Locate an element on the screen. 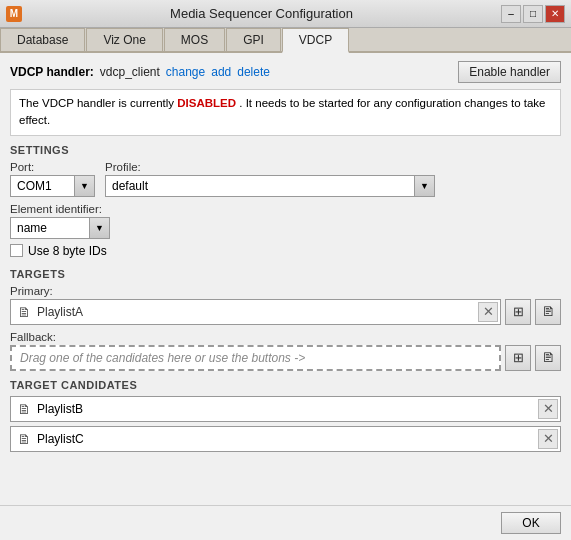  primary-label: Primary: is located at coordinates (286, 291).